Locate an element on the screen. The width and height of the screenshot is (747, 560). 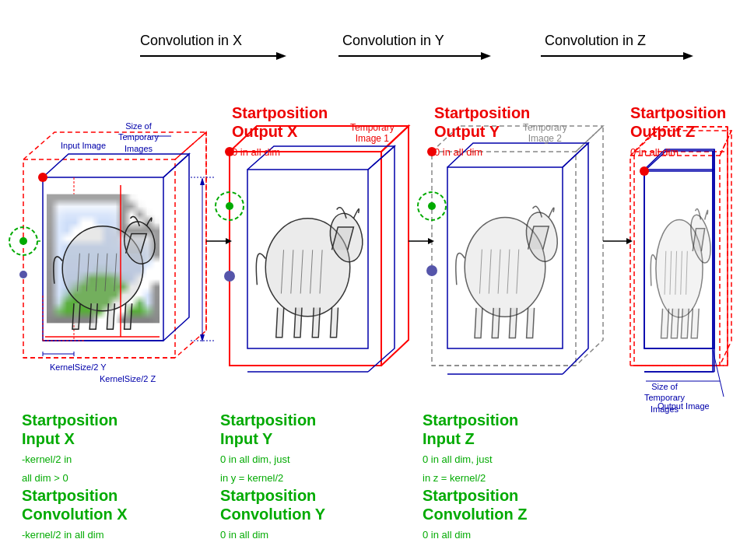
conv-y-label: Convolution in Y is located at coordinates (394, 40).